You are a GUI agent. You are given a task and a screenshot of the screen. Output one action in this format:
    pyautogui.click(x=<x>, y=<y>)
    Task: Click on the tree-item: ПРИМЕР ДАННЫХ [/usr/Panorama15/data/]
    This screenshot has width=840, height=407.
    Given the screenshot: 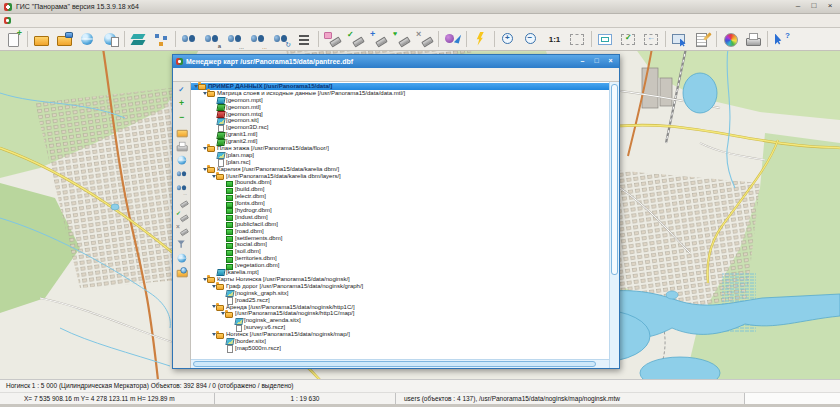 What is the action you would take?
    pyautogui.click(x=400, y=86)
    